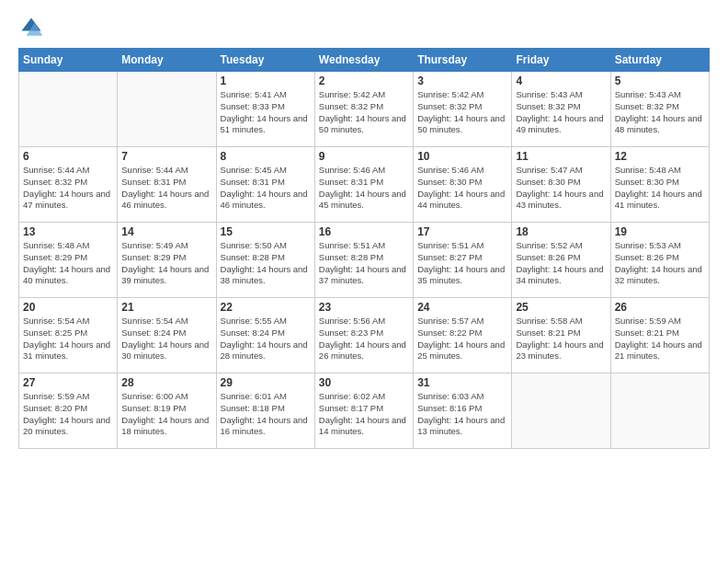 Image resolution: width=728 pixels, height=563 pixels. What do you see at coordinates (68, 185) in the screenshot?
I see `calendar-cell: 6Sunrise: 5:44 AMSunset: 8:32 PMDaylight…` at bounding box center [68, 185].